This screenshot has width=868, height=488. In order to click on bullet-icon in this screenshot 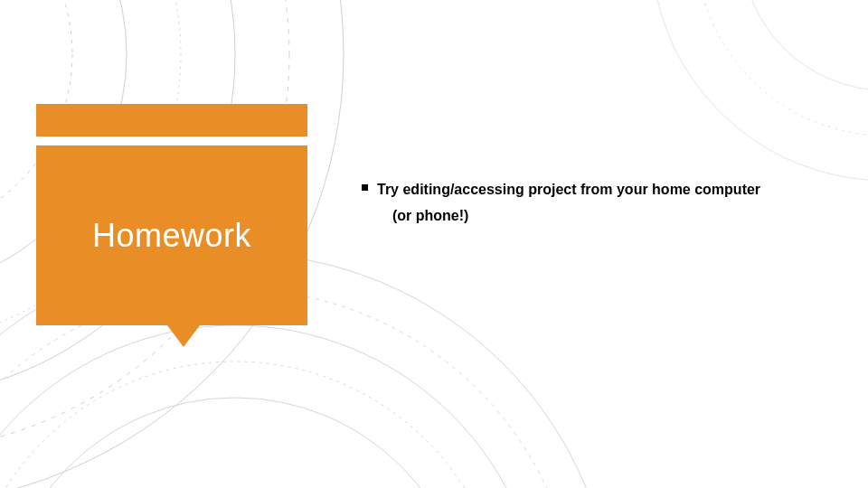, I will do `click(365, 188)`.